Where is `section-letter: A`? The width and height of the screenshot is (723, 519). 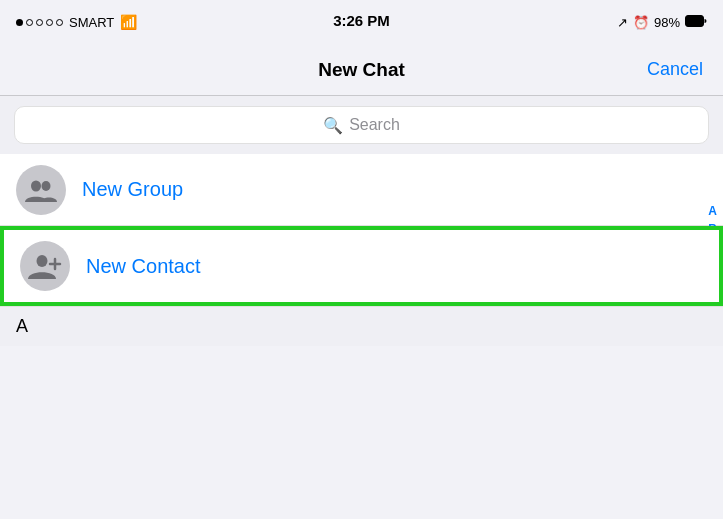 section-letter: A is located at coordinates (22, 326).